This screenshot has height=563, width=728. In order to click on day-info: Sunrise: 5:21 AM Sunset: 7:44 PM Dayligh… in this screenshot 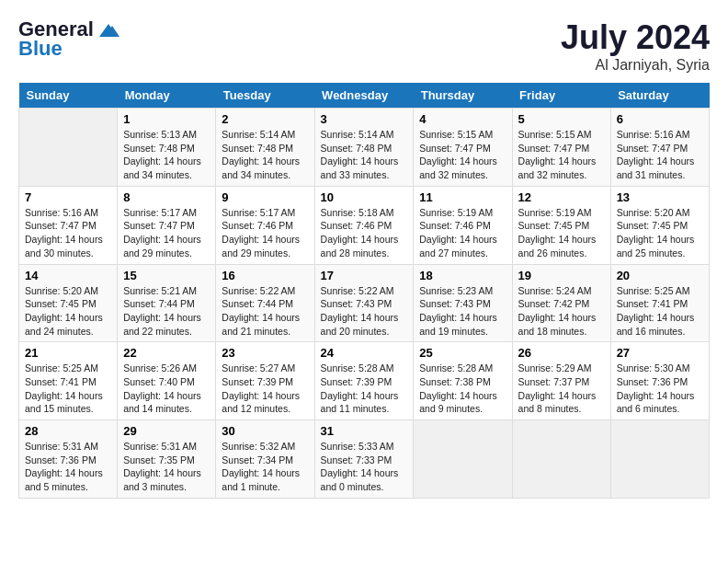, I will do `click(166, 311)`.